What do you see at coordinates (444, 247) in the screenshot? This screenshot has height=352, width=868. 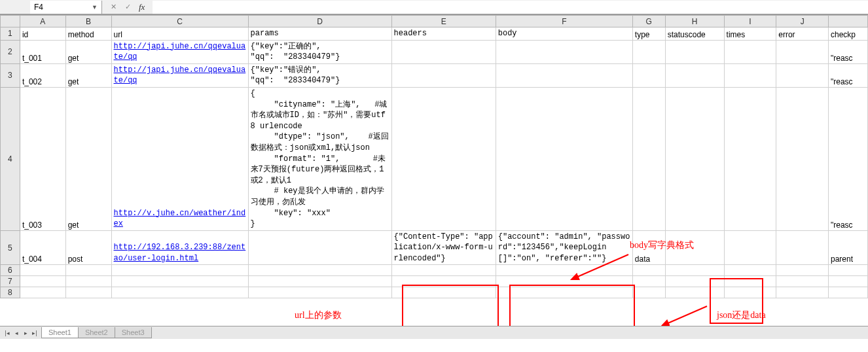 I see `cell: {"Content-Type": "application/x-www-form…` at bounding box center [444, 247].